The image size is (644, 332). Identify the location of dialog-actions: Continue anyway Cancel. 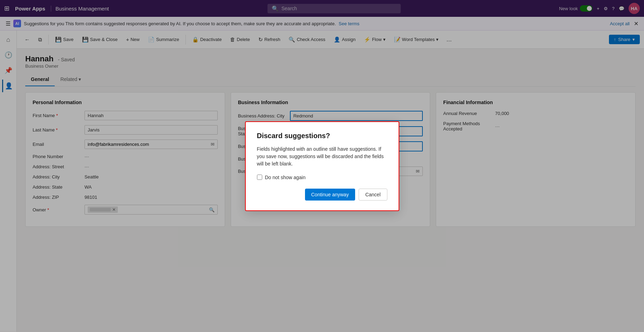
(322, 195).